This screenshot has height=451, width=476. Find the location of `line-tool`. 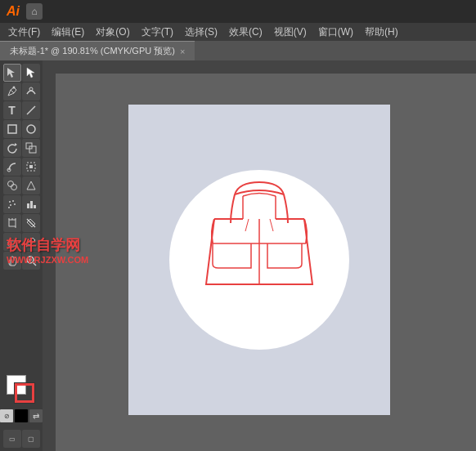

line-tool is located at coordinates (31, 110).